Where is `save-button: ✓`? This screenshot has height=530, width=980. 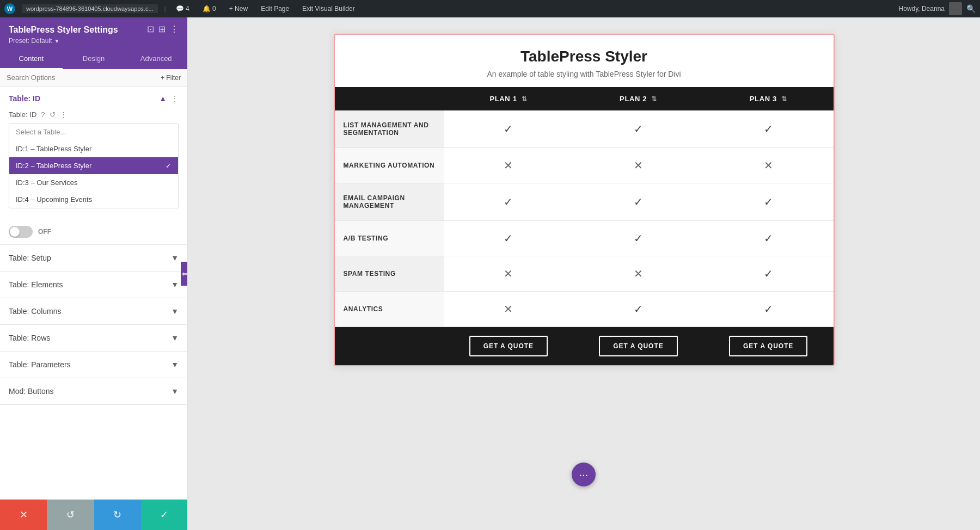
save-button: ✓ is located at coordinates (164, 515).